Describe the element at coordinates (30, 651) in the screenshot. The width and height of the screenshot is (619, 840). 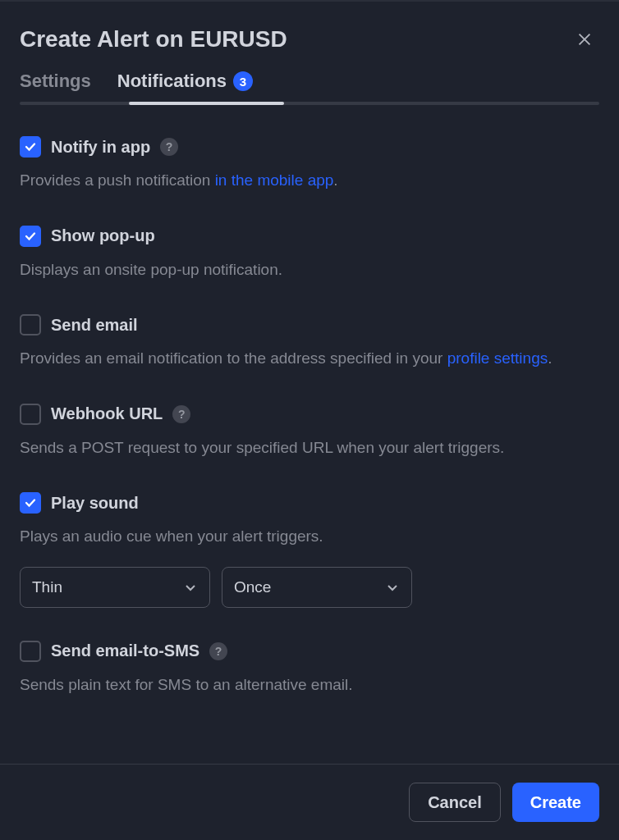
I see `checkbox-email-to-sms` at that location.